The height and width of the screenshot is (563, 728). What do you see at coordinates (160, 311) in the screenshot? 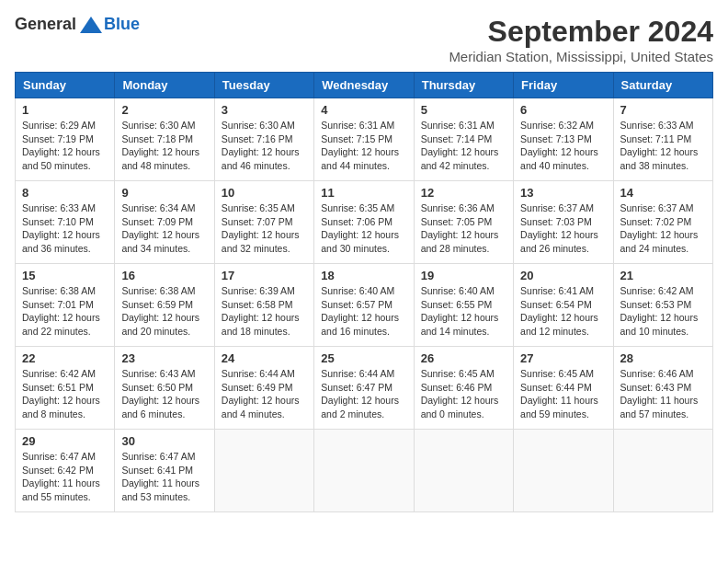
I see `day-info: Sunrise: 6:38 AMSunset: 6:59 PMDaylight:…` at bounding box center [160, 311].